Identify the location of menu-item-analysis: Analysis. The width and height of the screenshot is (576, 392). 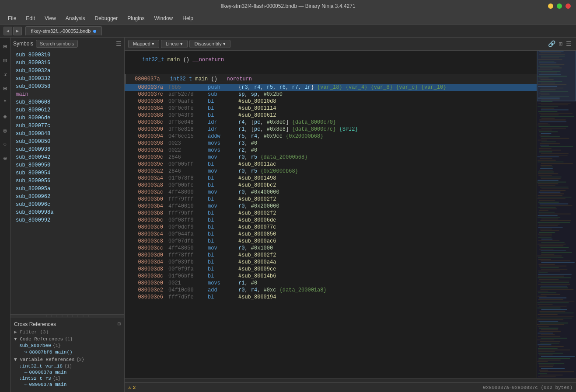
(75, 18).